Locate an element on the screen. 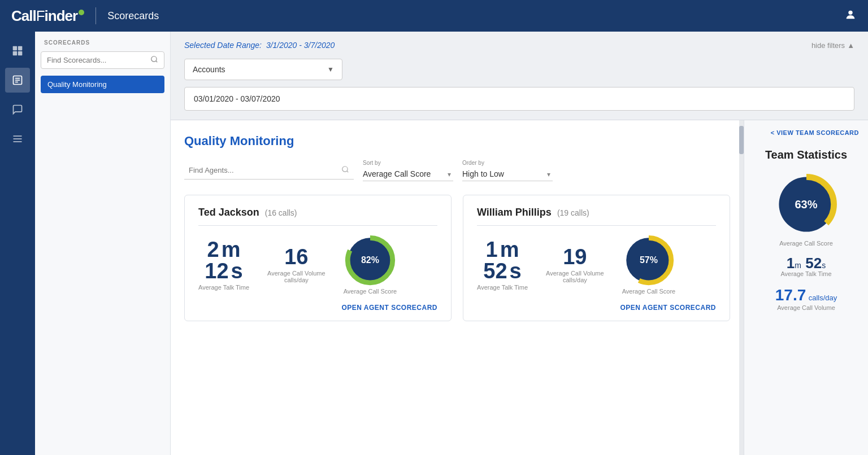 This screenshot has width=868, height=455. order-by-select: High to Low is located at coordinates (507, 174).